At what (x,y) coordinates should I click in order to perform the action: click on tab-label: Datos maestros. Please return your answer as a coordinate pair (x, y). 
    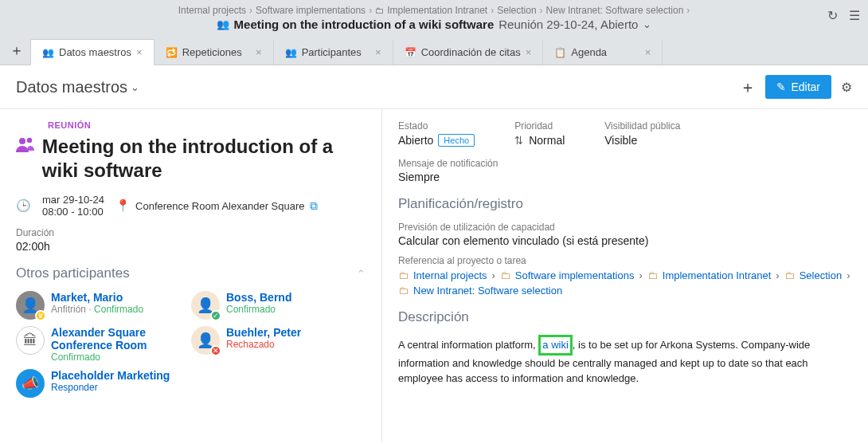
    Looking at the image, I should click on (96, 53).